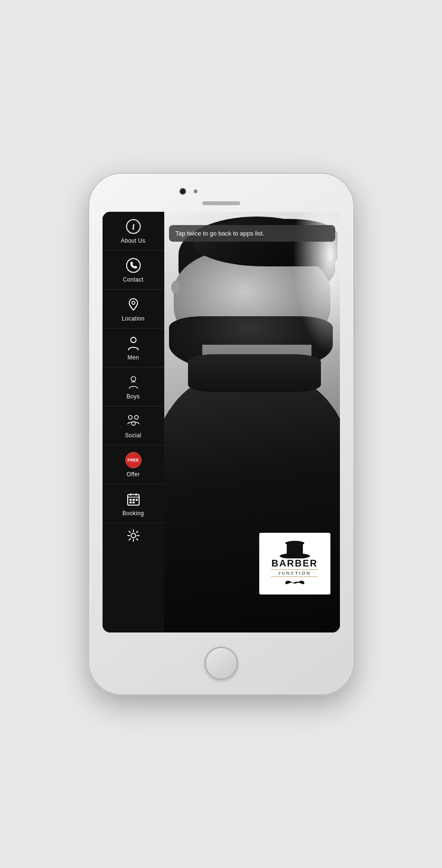  What do you see at coordinates (133, 226) in the screenshot?
I see `info-icon: i` at bounding box center [133, 226].